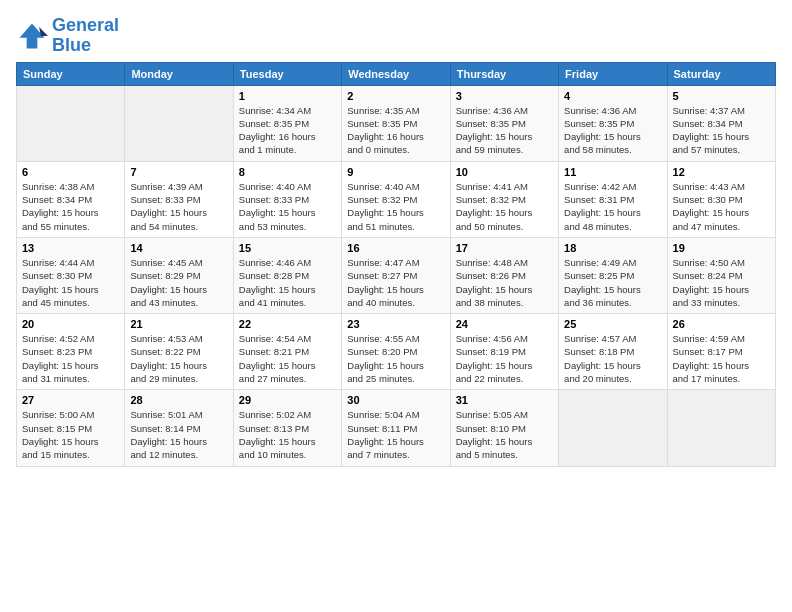 The image size is (792, 612). What do you see at coordinates (504, 172) in the screenshot?
I see `day-number: 10` at bounding box center [504, 172].